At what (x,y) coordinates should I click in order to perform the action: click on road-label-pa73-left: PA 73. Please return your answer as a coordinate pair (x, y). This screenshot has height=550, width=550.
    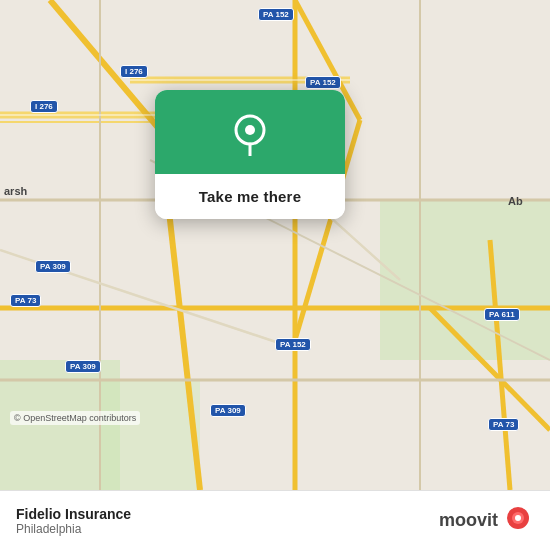
    Looking at the image, I should click on (26, 300).